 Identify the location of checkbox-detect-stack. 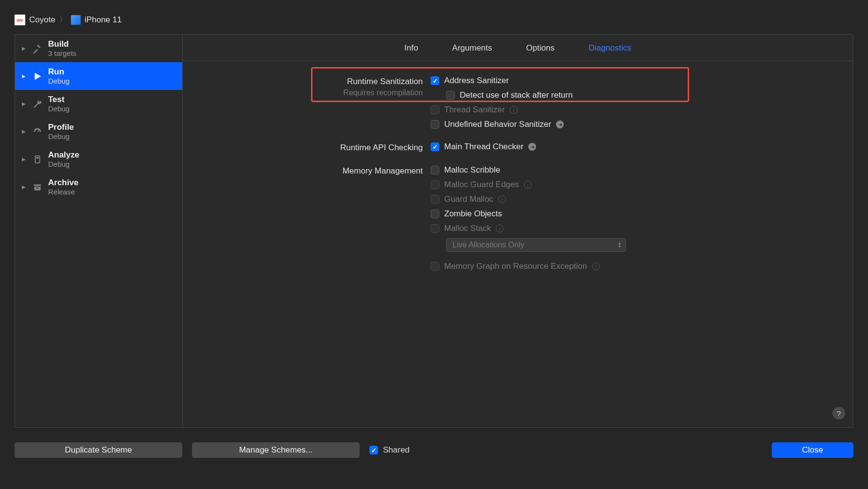
(451, 95).